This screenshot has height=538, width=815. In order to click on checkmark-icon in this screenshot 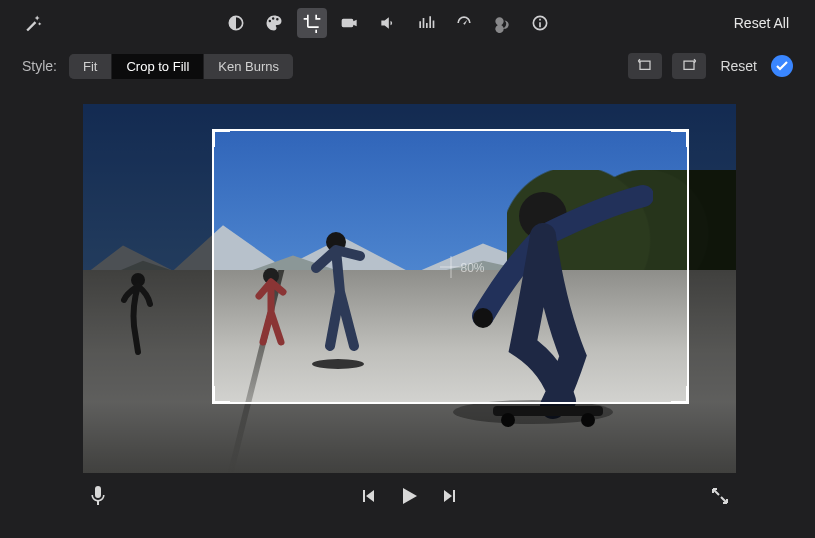, I will do `click(782, 66)`.